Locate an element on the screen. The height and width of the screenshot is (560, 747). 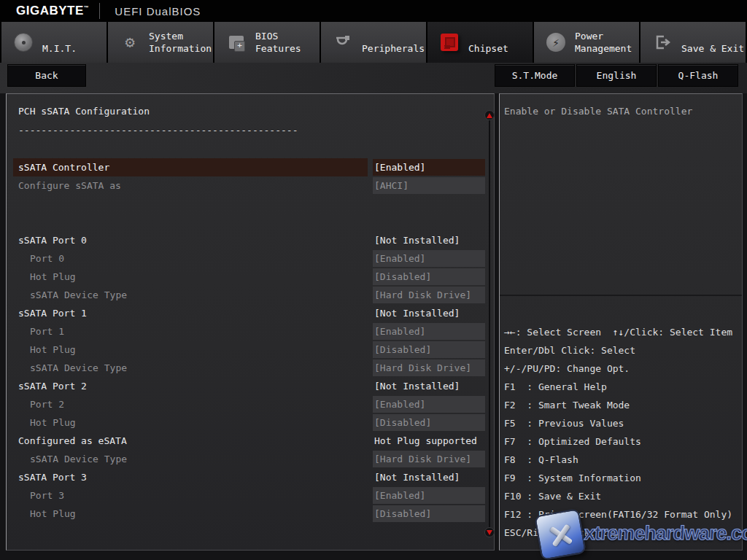
setting-row-ssata-port-3: sSATA Port 3 [Not Installed] is located at coordinates (250, 477).